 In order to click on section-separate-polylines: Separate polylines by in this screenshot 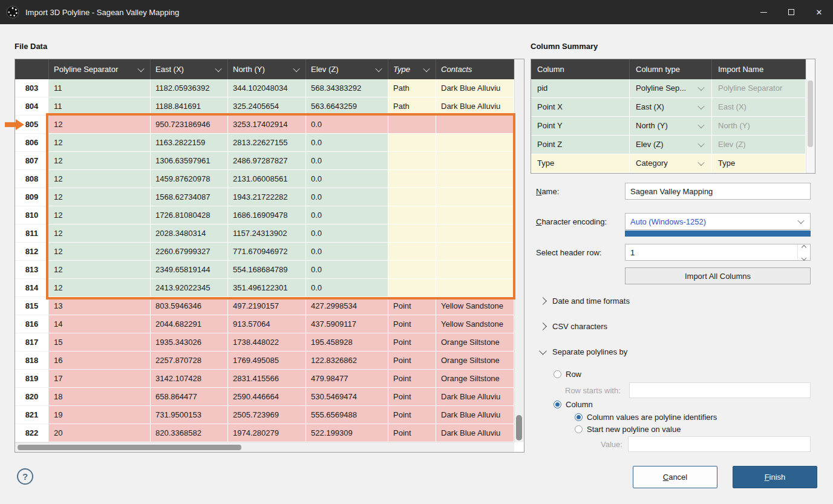, I will do `click(584, 352)`.